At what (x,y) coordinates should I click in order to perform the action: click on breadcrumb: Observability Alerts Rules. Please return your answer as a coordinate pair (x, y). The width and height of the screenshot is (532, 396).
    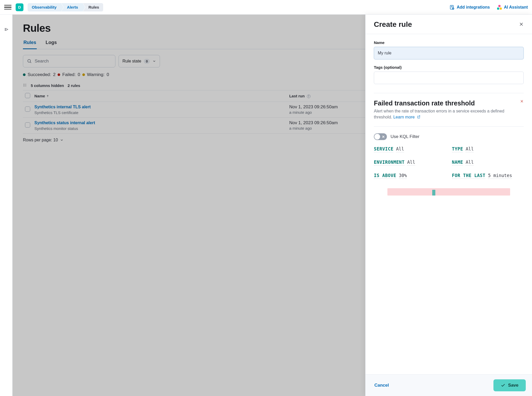
    Looking at the image, I should click on (65, 7).